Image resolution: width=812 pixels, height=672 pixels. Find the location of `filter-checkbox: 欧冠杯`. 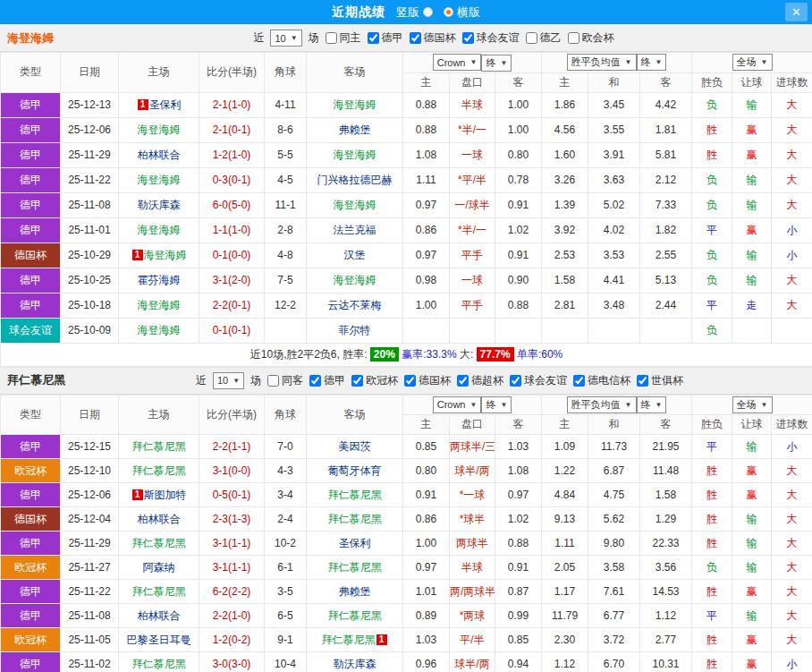

filter-checkbox: 欧冠杯 is located at coordinates (375, 381).